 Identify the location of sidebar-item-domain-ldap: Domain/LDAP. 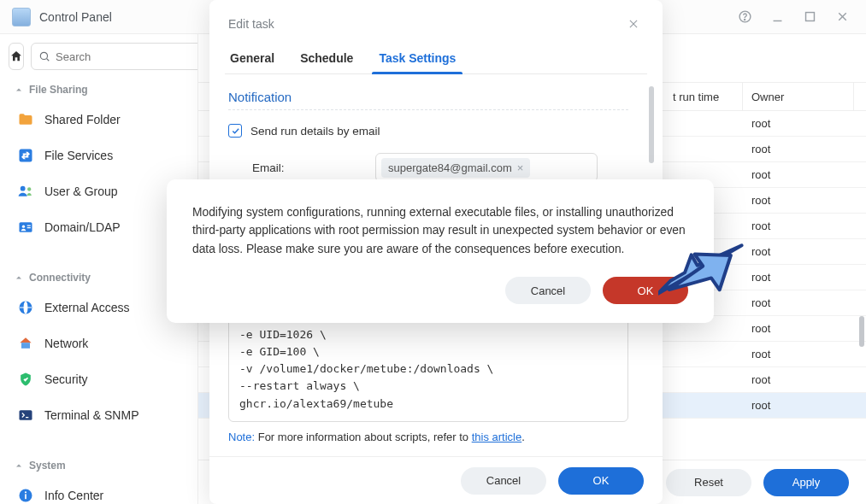
(99, 227).